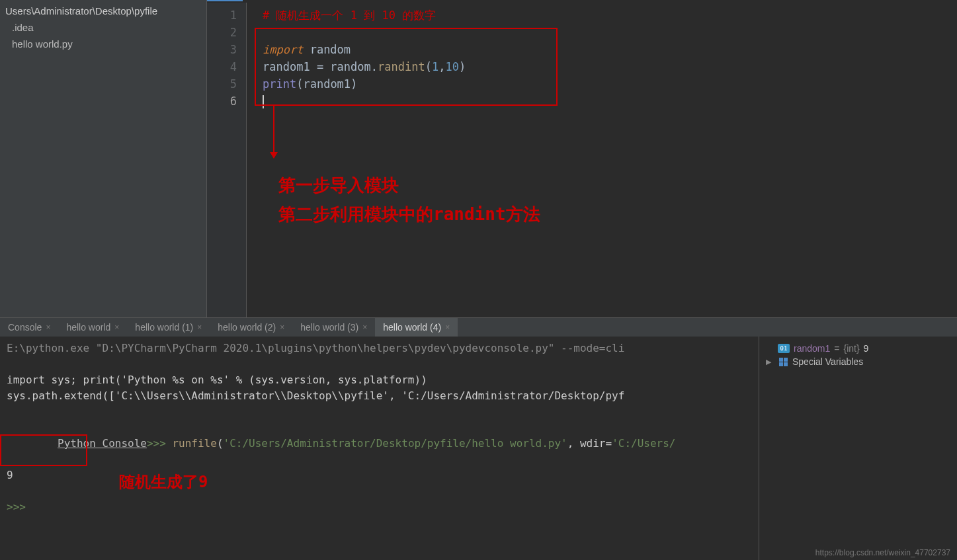 The width and height of the screenshot is (957, 560). I want to click on code-arg: random1, so click(327, 84).